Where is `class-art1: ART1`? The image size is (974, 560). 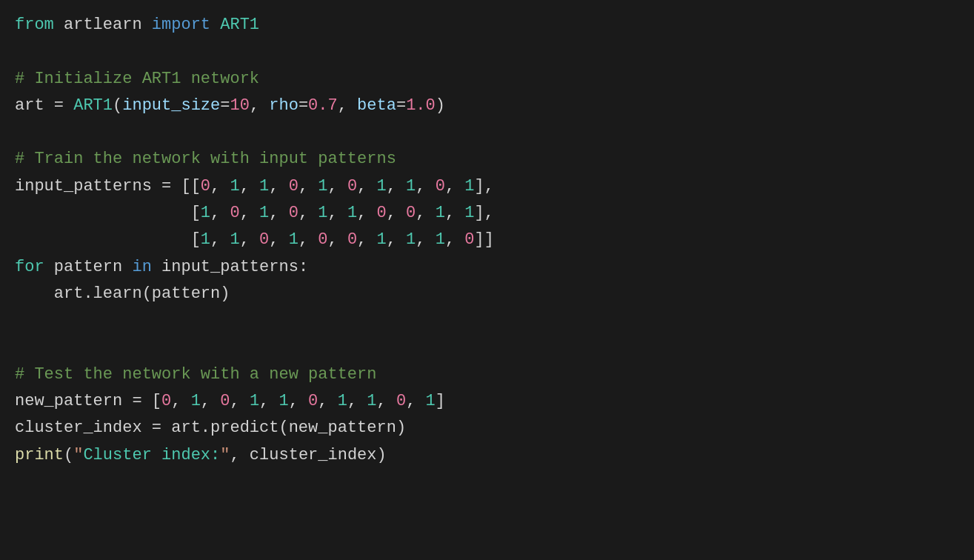 class-art1: ART1 is located at coordinates (240, 25).